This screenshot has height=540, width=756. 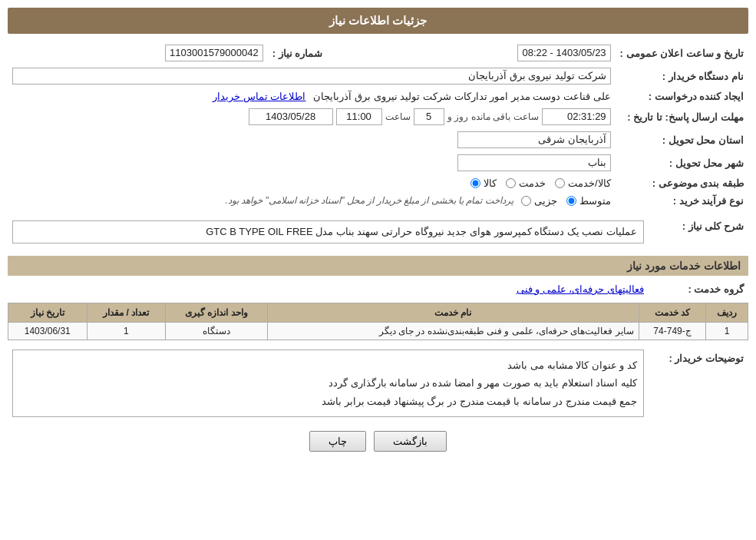 I want to click on sharh-koli-label: شرح کلی نیاز :, so click(x=698, y=232).